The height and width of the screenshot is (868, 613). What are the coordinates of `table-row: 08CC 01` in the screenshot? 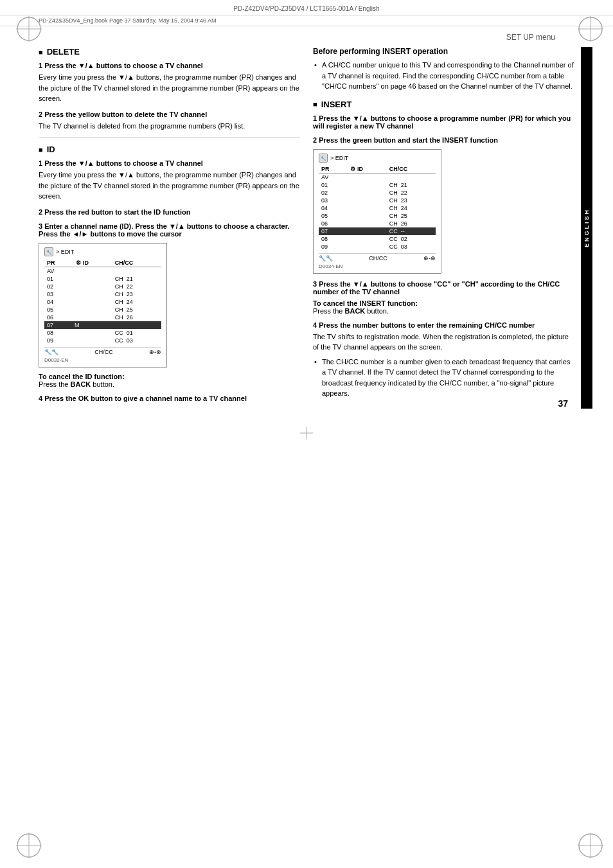 It's located at (103, 333).